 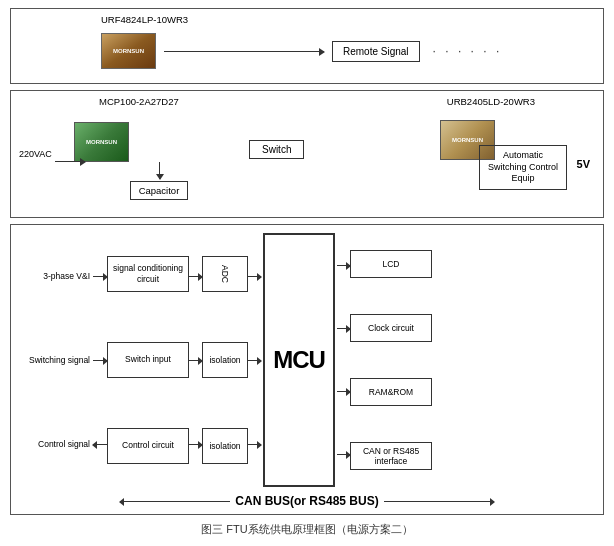 I want to click on block-clock: Clock circuit, so click(x=391, y=328).